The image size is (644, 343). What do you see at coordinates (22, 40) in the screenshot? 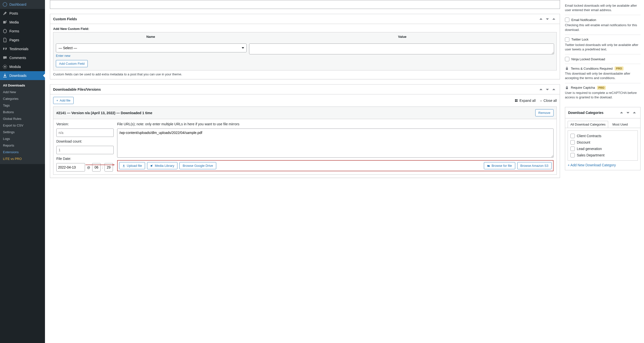
I see `sidebar-item-pages: Pages` at bounding box center [22, 40].